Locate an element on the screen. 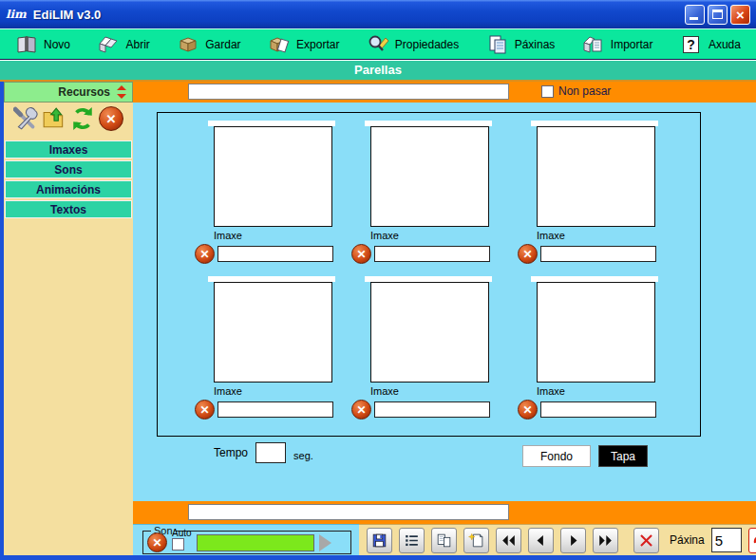 The width and height of the screenshot is (756, 560). prev-page-button is located at coordinates (541, 541).